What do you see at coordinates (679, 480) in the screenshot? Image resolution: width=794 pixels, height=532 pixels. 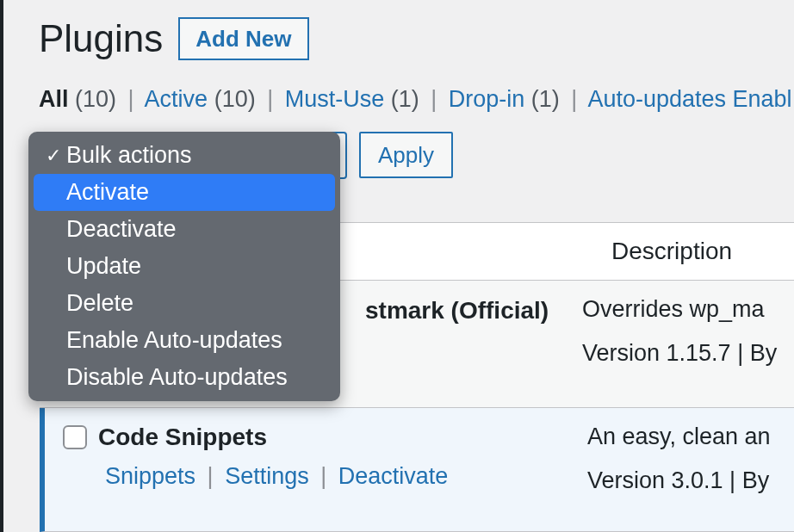 I see `plugin-meta: Version 3.0.1 | By` at bounding box center [679, 480].